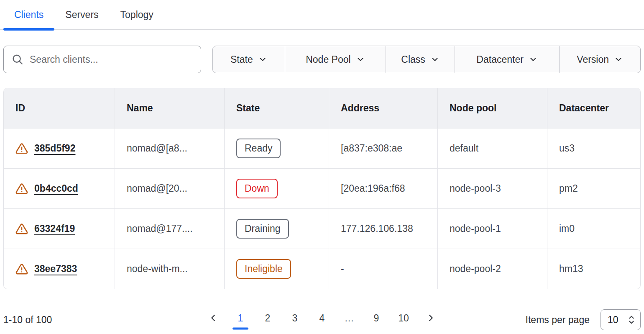 Image resolution: width=644 pixels, height=334 pixels. What do you see at coordinates (383, 148) in the screenshot?
I see `client-address: [a837:e308:ae` at bounding box center [383, 148].